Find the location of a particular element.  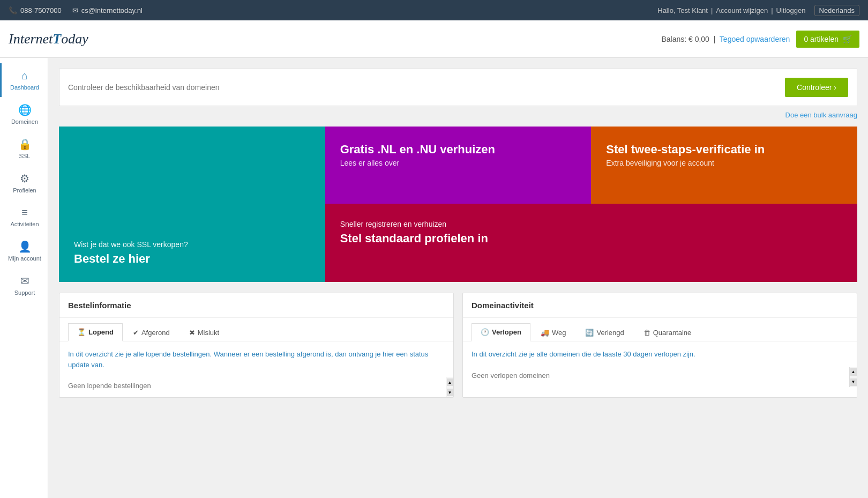

domain-activity-tabs: 🕐 Verlopen 🚚 Weg 🔄 Verlengd 🗑 Quarantain… is located at coordinates (660, 330).